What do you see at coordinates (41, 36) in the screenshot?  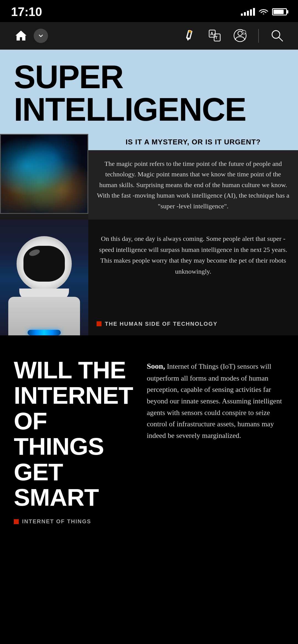 I see `dropdown-button` at bounding box center [41, 36].